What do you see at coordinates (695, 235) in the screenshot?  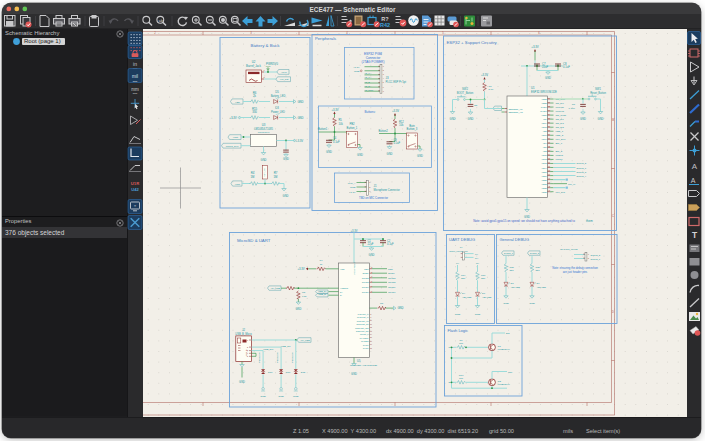 I see `svg-text: T` at bounding box center [695, 235].